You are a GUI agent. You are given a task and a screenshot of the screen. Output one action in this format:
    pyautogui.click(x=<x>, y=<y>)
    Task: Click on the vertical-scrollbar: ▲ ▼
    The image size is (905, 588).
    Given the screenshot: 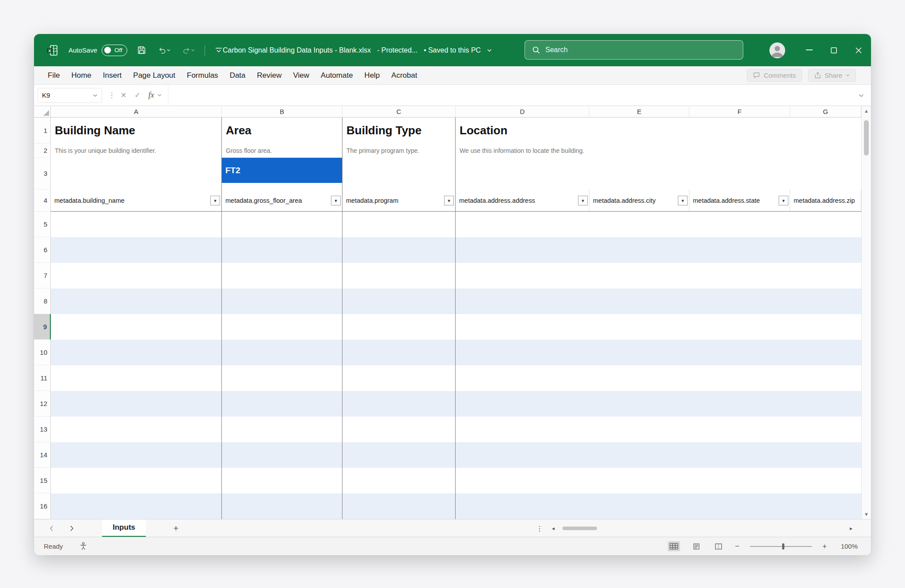 What is the action you would take?
    pyautogui.click(x=866, y=313)
    